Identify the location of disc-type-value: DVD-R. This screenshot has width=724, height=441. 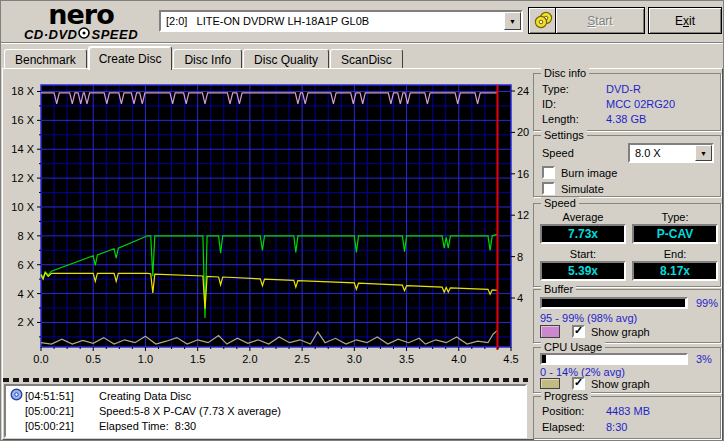
(624, 89).